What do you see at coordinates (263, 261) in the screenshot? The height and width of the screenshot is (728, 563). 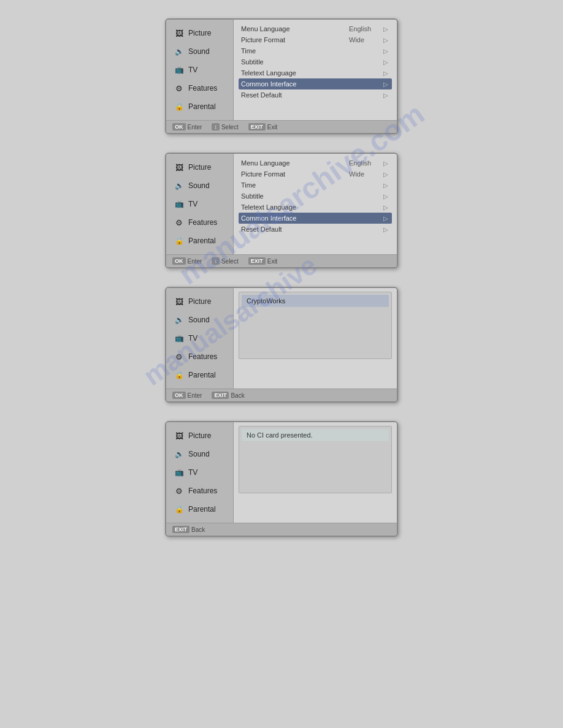 I see `footer-exit-2: EXIT Exit` at bounding box center [263, 261].